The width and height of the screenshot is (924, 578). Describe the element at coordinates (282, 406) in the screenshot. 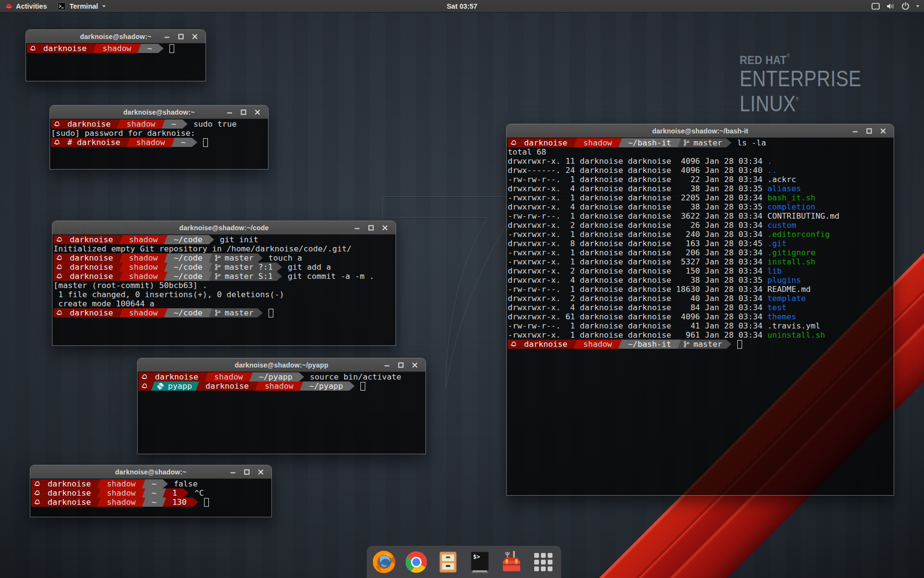

I see `terminal-window-t4: darknoise@shadow:~/pyapp darknoiseshadow…` at that location.